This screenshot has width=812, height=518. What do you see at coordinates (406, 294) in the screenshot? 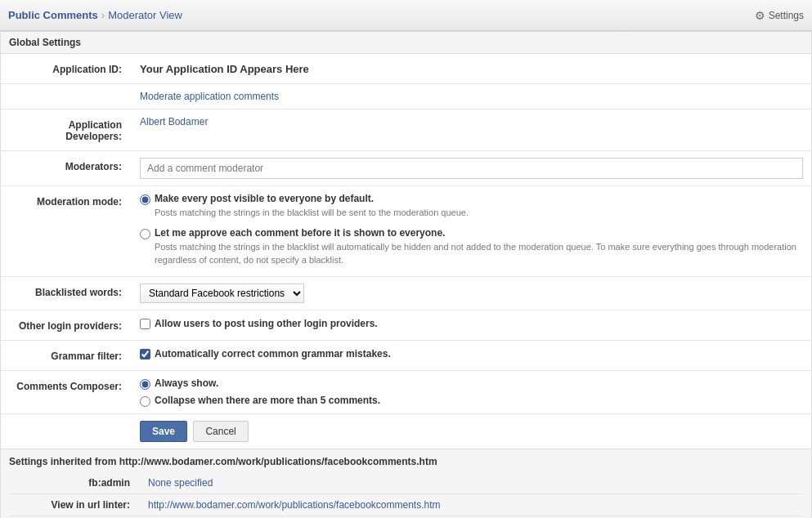
I see `blacklisted-words-row: Blacklisted words: Standard Facebook res…` at bounding box center [406, 294].